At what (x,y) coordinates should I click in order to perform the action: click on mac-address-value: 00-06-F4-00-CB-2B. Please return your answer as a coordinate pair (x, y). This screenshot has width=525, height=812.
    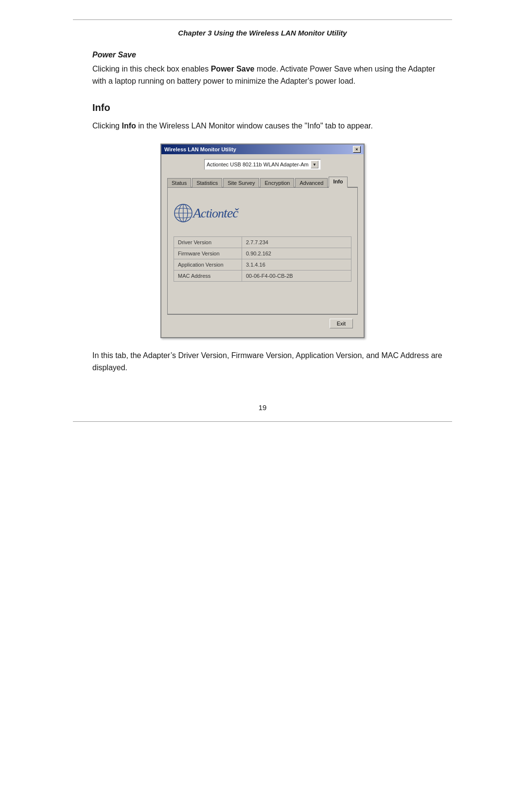
    Looking at the image, I should click on (297, 276).